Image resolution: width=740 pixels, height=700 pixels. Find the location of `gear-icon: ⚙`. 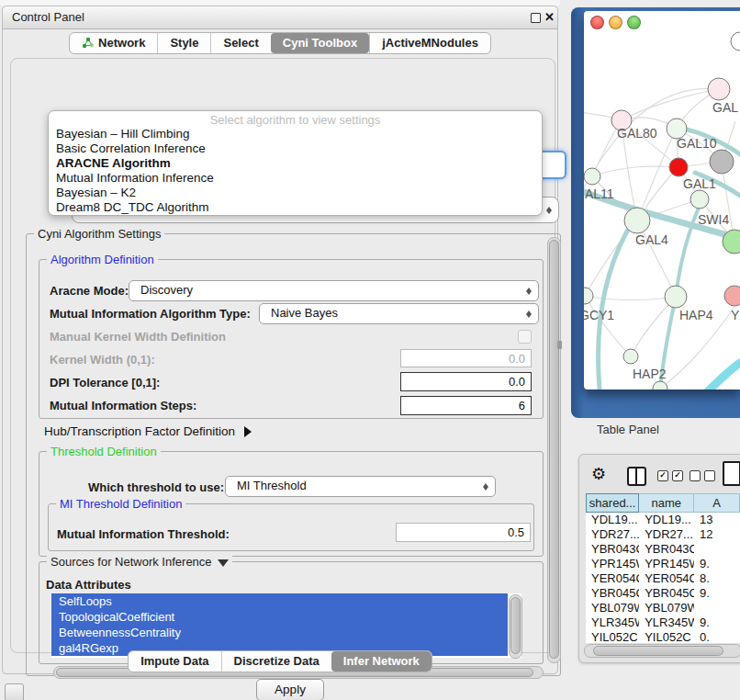

gear-icon: ⚙ is located at coordinates (599, 474).